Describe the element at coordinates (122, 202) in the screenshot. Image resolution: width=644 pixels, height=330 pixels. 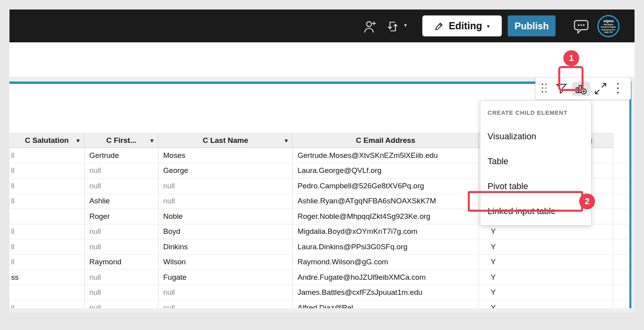
I see `table-cell: Ashlie` at that location.